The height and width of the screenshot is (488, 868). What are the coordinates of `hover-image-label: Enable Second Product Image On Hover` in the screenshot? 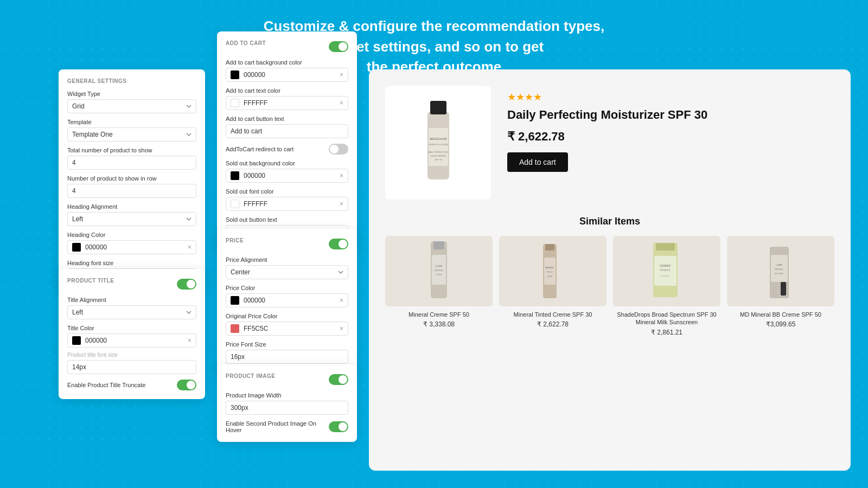 It's located at (277, 427).